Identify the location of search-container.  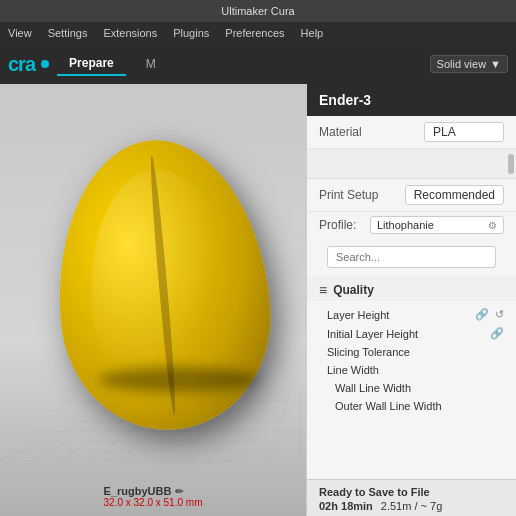
(412, 257).